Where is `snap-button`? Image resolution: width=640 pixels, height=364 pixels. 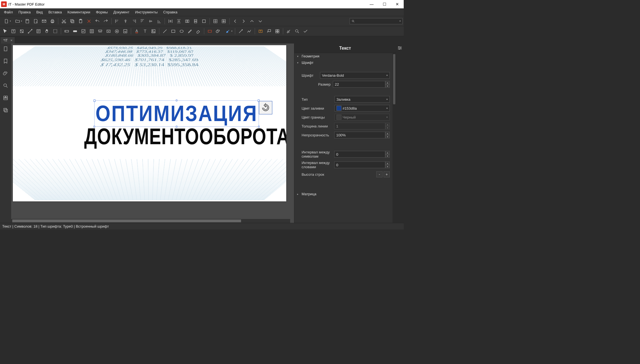
snap-button is located at coordinates (224, 21).